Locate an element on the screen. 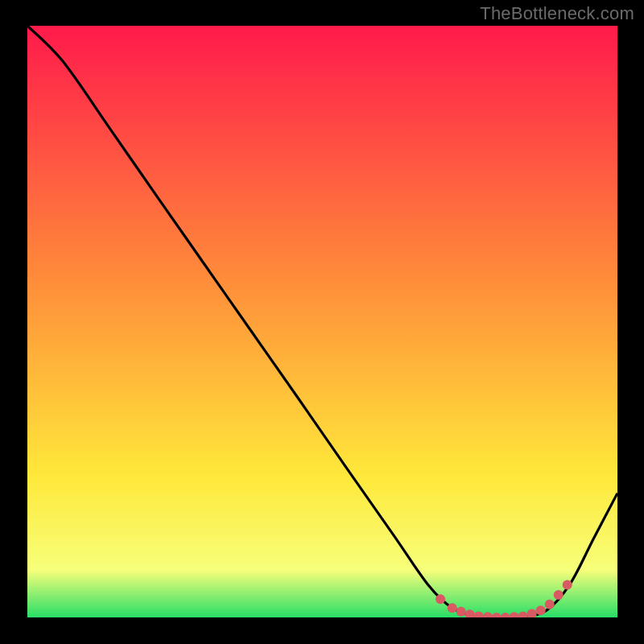  attribution-text: TheBottleneck.com is located at coordinates (557, 14).